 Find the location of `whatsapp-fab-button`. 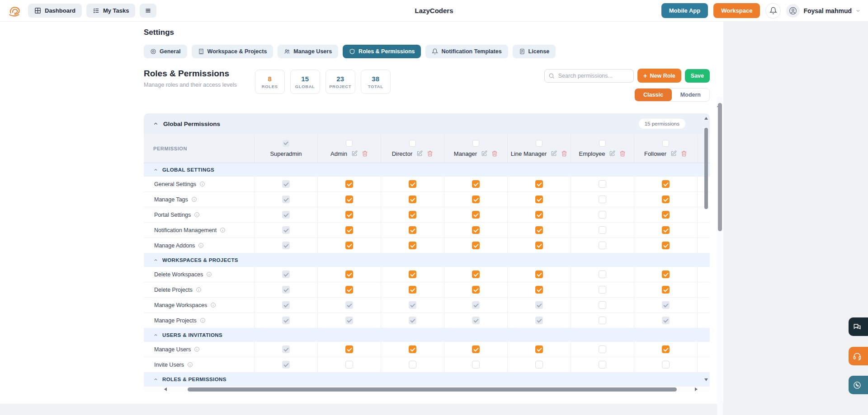

whatsapp-fab-button is located at coordinates (858, 385).